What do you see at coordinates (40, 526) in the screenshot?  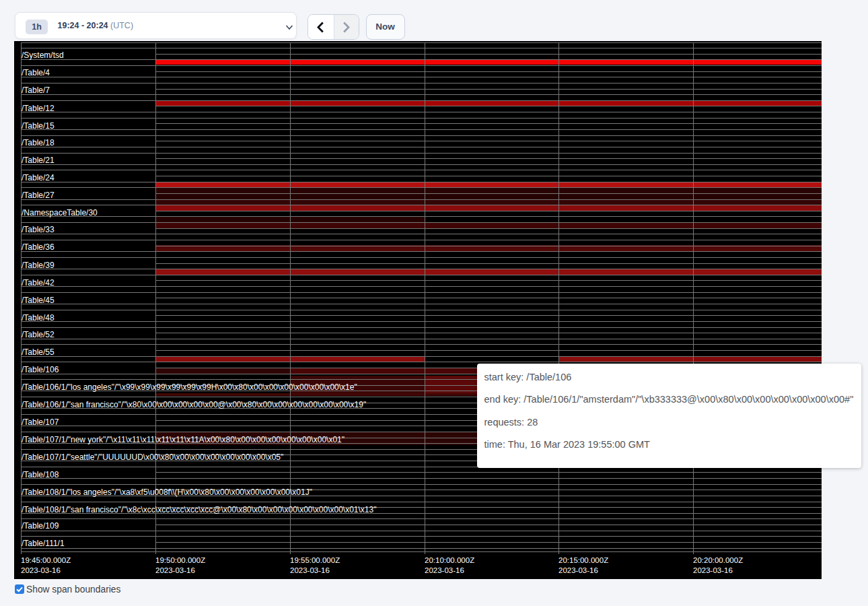 I see `svg-text: /Table/109` at bounding box center [40, 526].